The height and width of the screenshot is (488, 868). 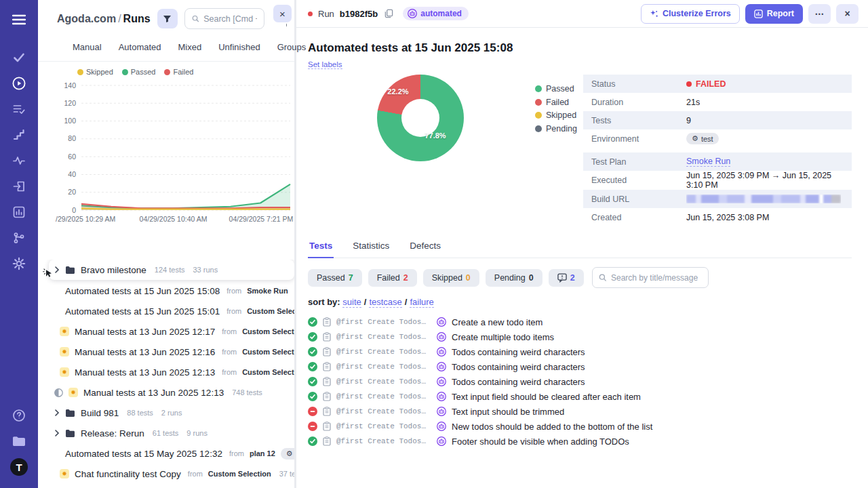 What do you see at coordinates (74, 210) in the screenshot?
I see `svg-text: 0` at bounding box center [74, 210].